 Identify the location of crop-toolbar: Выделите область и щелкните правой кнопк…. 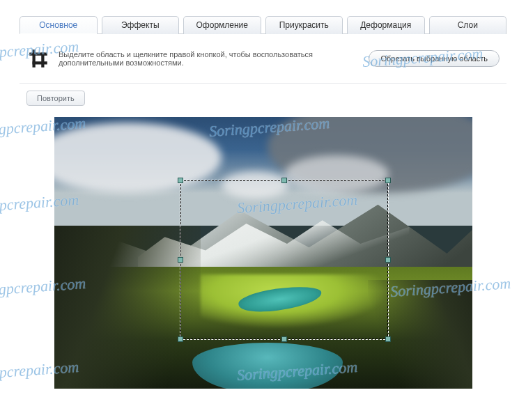
(263, 59).